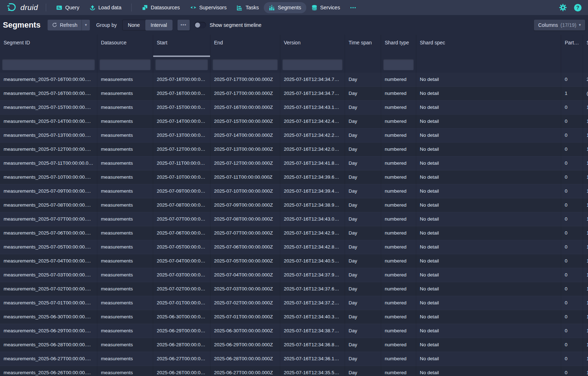 Image resolution: width=588 pixels, height=376 pixels. What do you see at coordinates (49, 191) in the screenshot?
I see `cell-segment_id: measurements_2025-07-09T00:00:00.000Z...` at bounding box center [49, 191].